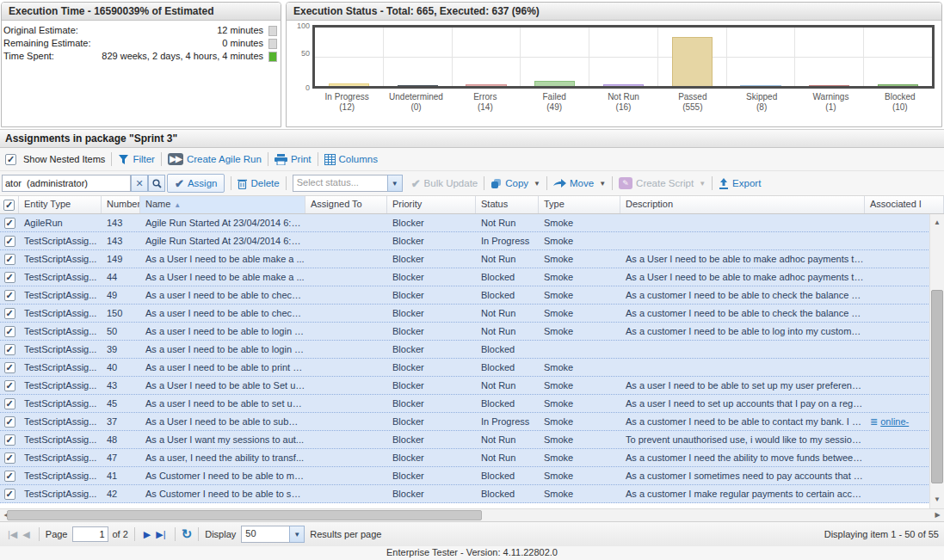 This screenshot has height=560, width=944. Describe the element at coordinates (293, 160) in the screenshot. I see `print-button: Print` at that location.